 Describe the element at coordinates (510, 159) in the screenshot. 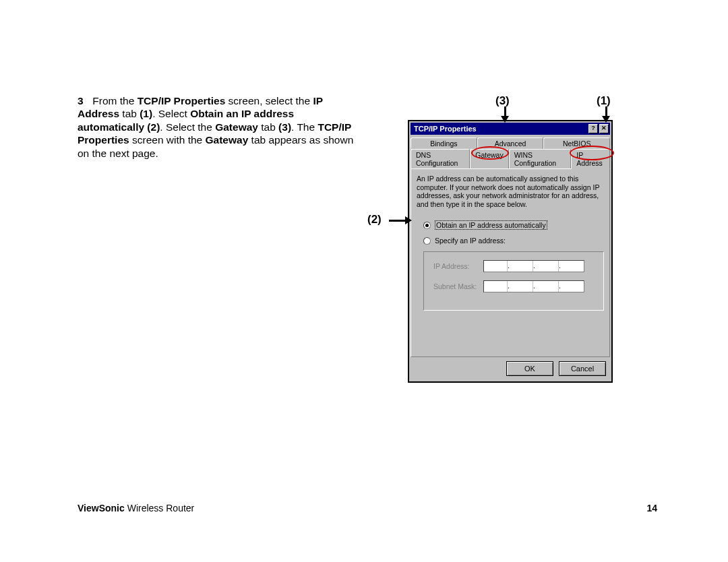

I see `tab-row-bottom: DNS Configuration Gateway WINS Configura…` at that location.